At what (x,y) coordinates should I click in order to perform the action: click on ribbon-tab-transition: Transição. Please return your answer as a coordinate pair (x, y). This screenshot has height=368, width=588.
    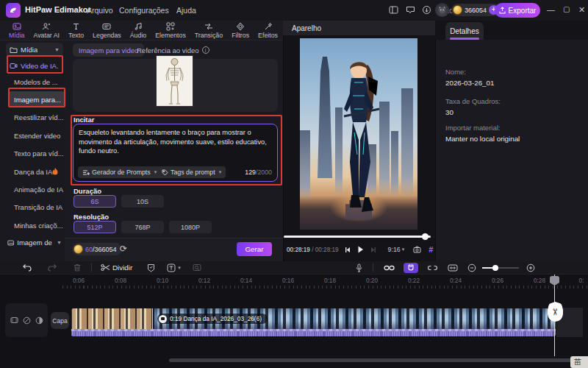
    Looking at the image, I should click on (209, 31).